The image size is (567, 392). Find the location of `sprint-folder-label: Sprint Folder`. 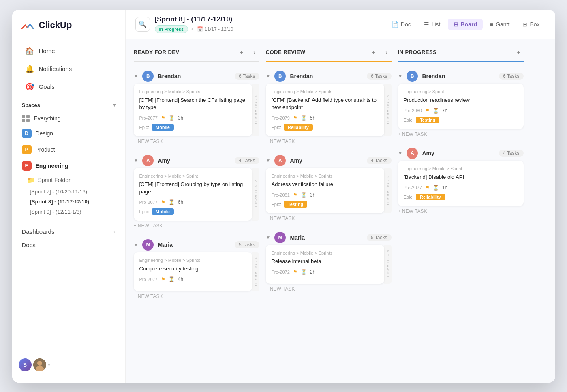

sprint-folder-label: Sprint Folder is located at coordinates (54, 180).